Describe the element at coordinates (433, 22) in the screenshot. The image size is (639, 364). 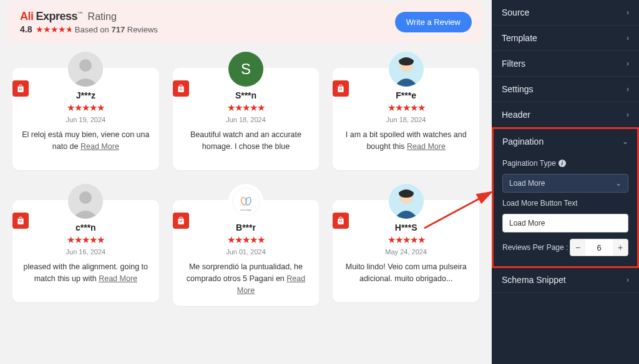
I see `write-review-button: Write a Review` at that location.